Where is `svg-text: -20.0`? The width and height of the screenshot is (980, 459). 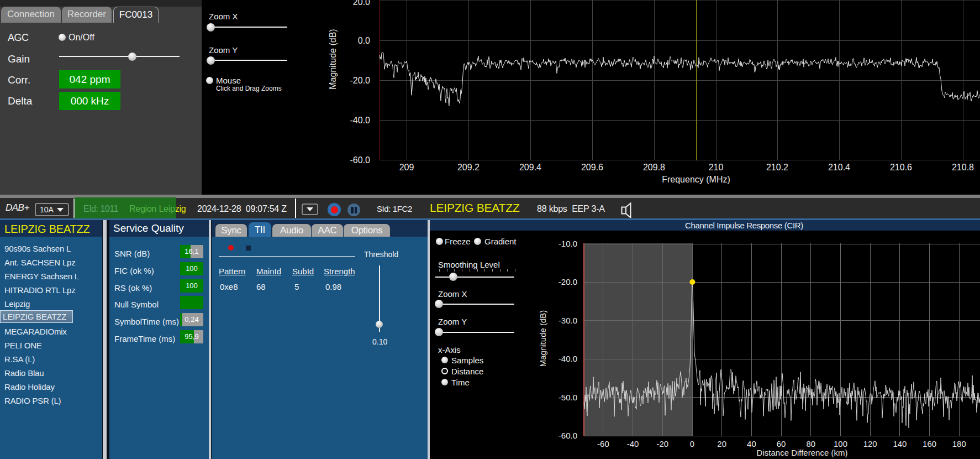
svg-text: -20.0 is located at coordinates (568, 282).